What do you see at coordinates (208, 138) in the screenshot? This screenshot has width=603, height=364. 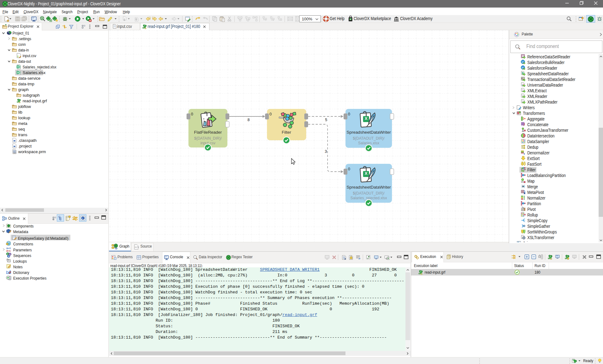 I see `svg-text: ${DATAIN_DIR}/` at bounding box center [208, 138].